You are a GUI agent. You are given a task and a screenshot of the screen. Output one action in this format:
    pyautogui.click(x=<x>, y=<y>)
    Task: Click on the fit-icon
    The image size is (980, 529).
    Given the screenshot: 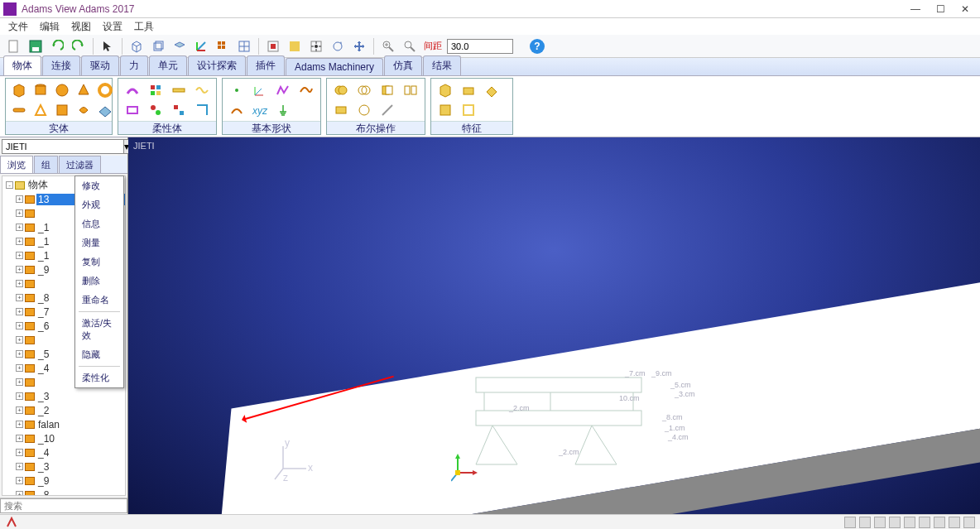 What is the action you would take?
    pyautogui.click(x=273, y=46)
    